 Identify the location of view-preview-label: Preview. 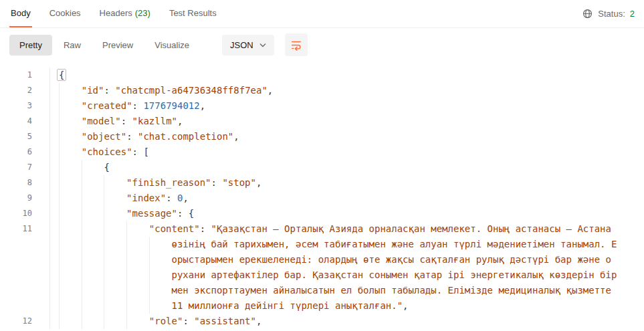
(118, 45).